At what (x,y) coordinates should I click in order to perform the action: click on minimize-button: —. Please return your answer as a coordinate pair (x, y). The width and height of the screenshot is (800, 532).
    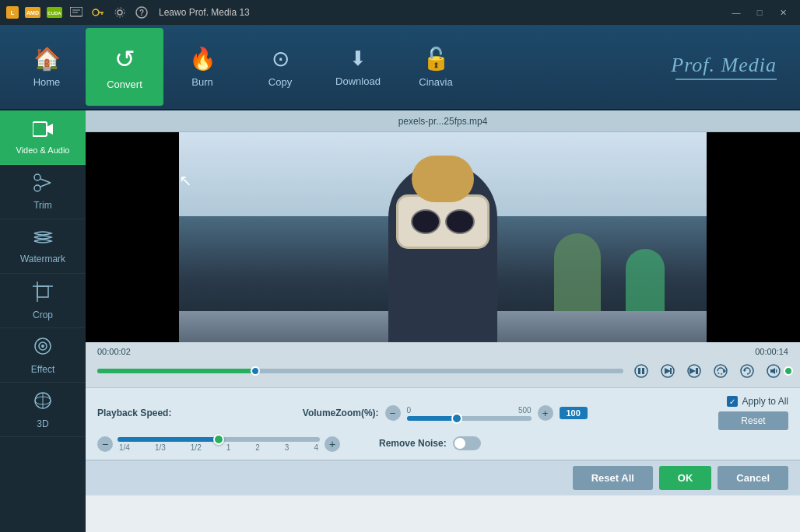
    Looking at the image, I should click on (736, 12).